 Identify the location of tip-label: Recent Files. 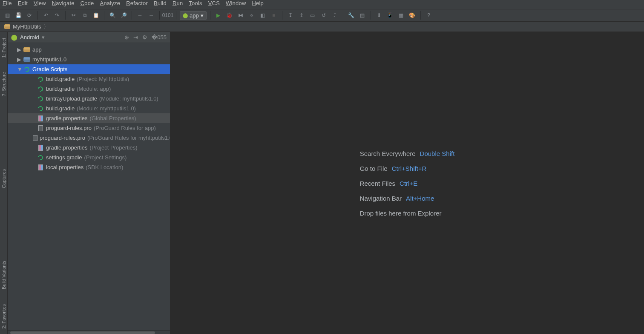
(377, 183).